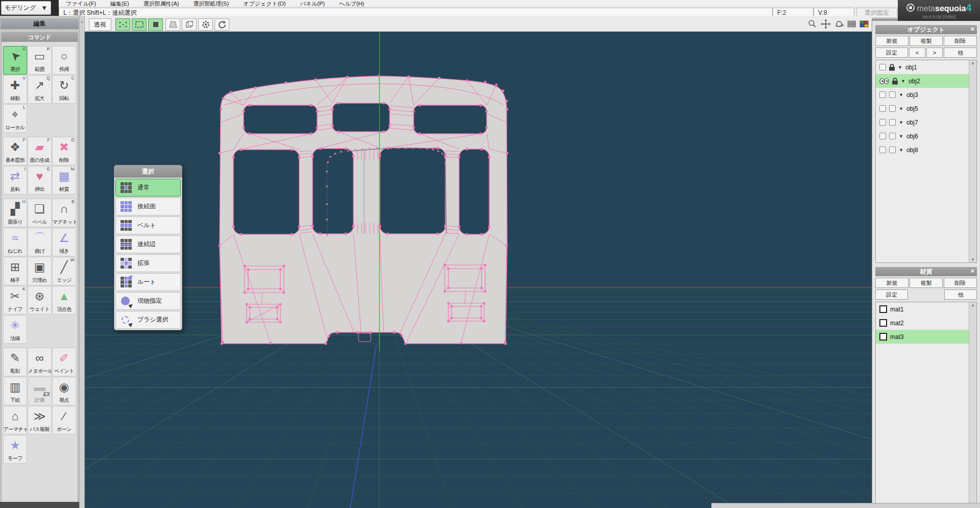 The image size is (980, 508). I want to click on sidebar-collapsed-bar, so click(40, 505).